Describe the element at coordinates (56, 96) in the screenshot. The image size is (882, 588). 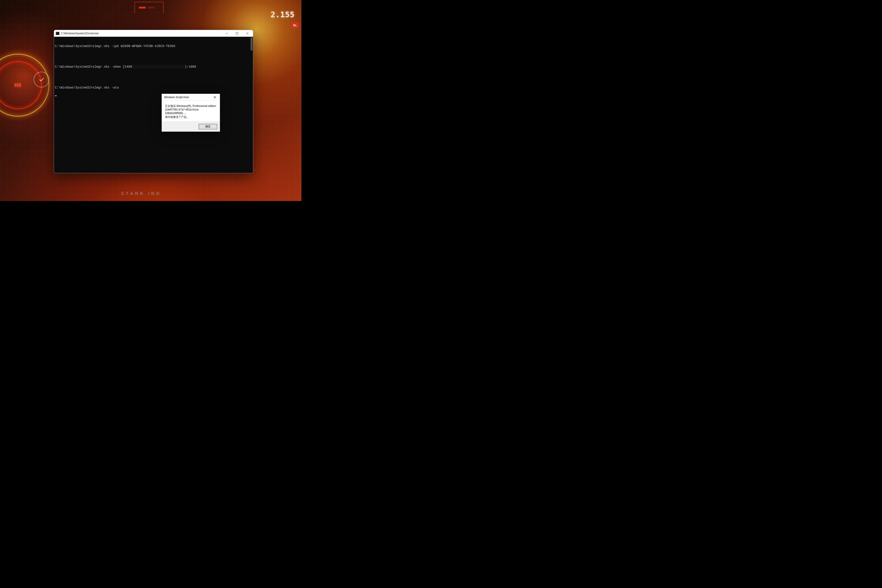
I see `cmd-cursor` at that location.